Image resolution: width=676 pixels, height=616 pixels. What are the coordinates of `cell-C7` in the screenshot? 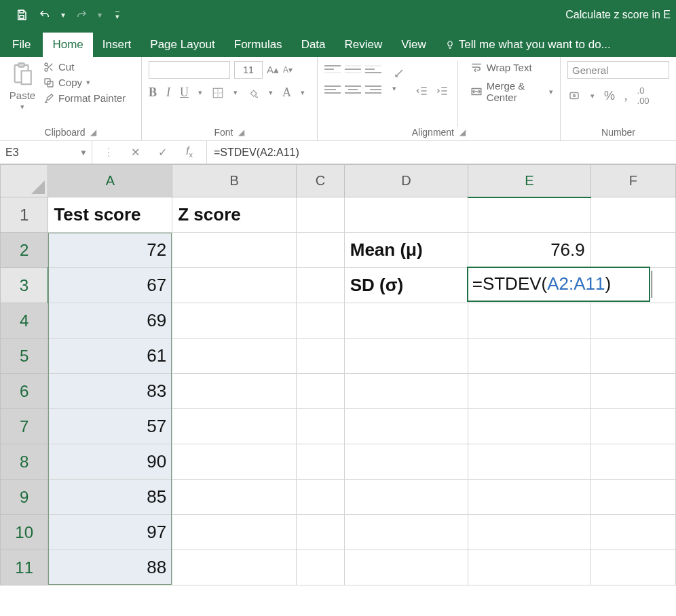 It's located at (320, 427).